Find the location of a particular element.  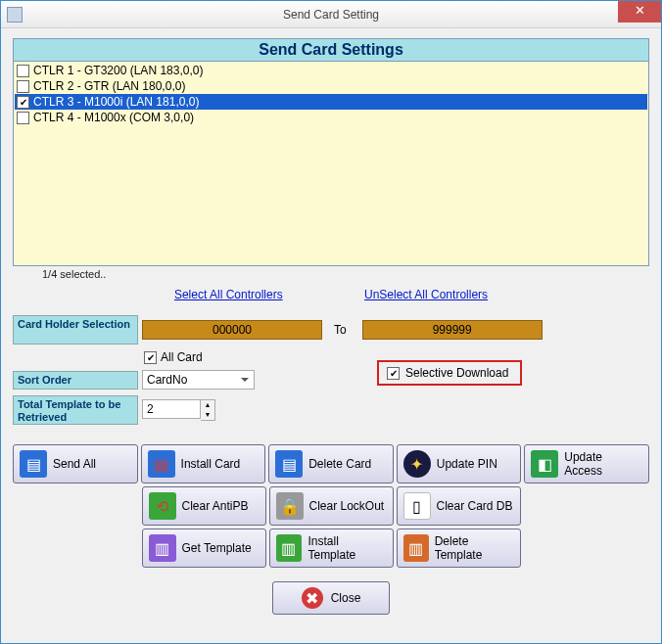

selective-download-checkbox: ✔ is located at coordinates (394, 374).